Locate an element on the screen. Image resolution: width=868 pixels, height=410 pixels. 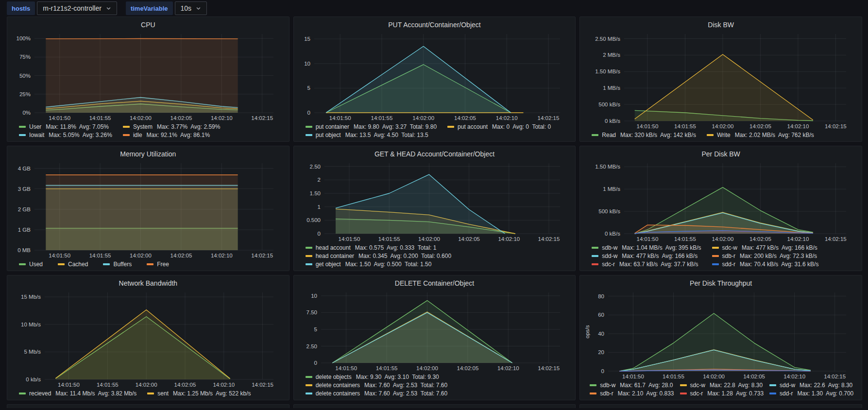
svg-text: 2.50 is located at coordinates (311, 346).